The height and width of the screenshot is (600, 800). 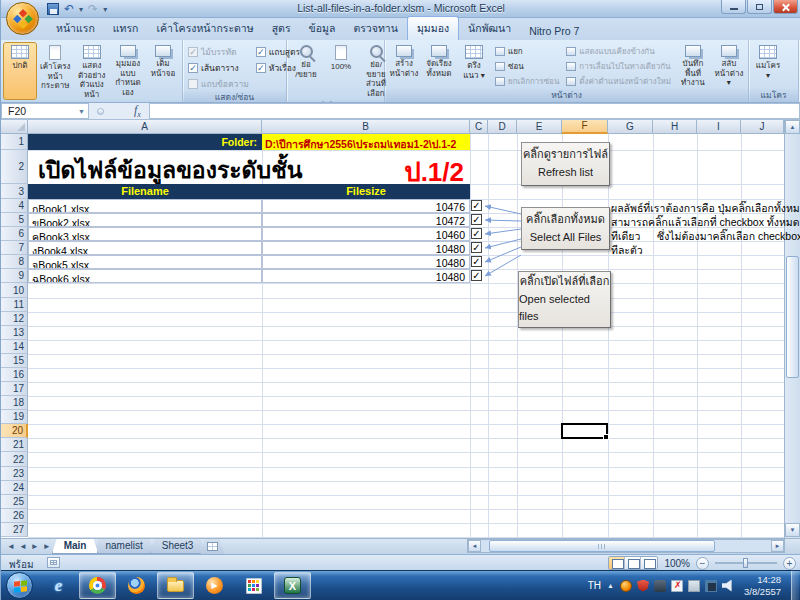 I want to click on ribbon-tab-insert: แทรก, so click(x=126, y=28).